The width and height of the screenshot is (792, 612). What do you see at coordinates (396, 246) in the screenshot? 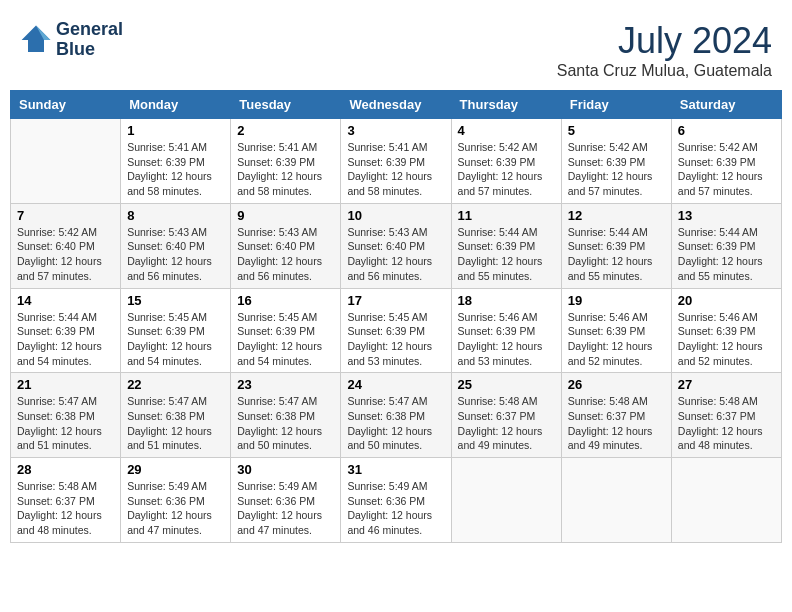
I see `calendar-cell: 10Sunrise: 5:43 AMSunset: 6:40 PMDayligh…` at bounding box center [396, 246].